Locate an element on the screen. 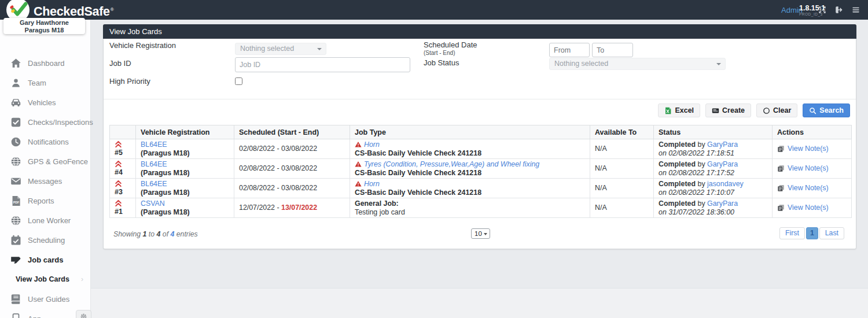 This screenshot has height=318, width=868. expand-icon is located at coordinates (822, 10).